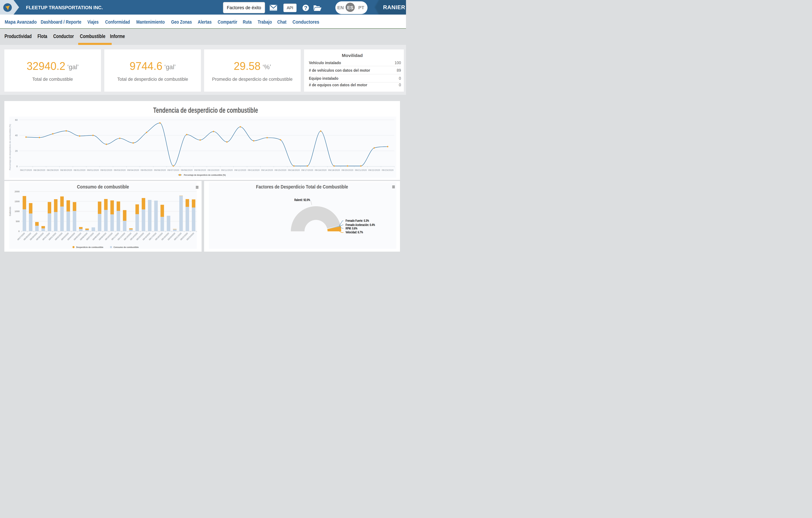 This screenshot has height=518, width=812. I want to click on svg-text: 08/31/2020, so click(80, 170).